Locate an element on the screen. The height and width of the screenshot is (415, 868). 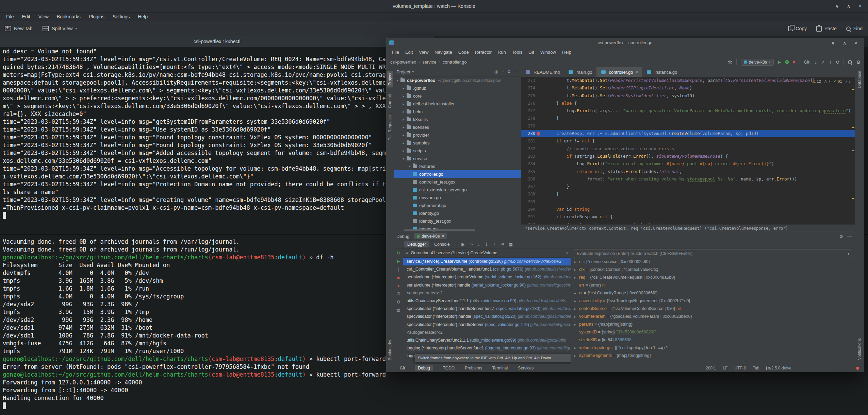
code-line: 291 if createResp == nil { is located at coordinates (688, 217).